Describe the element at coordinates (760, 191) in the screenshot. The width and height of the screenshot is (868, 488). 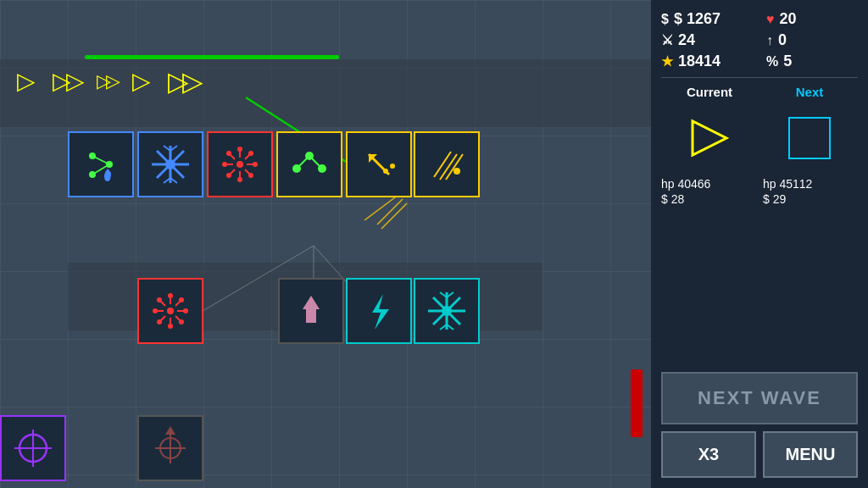
I see `wave-stats: hp 40466 hp 45112 $ 28 $ 29` at that location.